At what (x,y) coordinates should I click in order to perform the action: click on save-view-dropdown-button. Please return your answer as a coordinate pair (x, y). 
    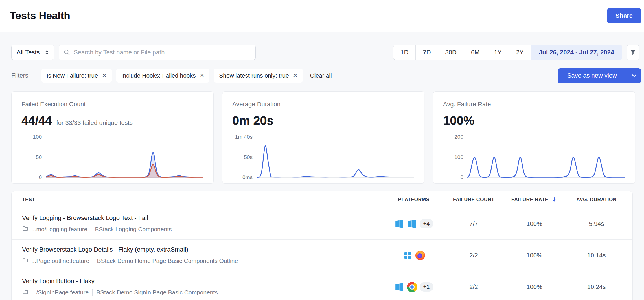
    Looking at the image, I should click on (634, 76).